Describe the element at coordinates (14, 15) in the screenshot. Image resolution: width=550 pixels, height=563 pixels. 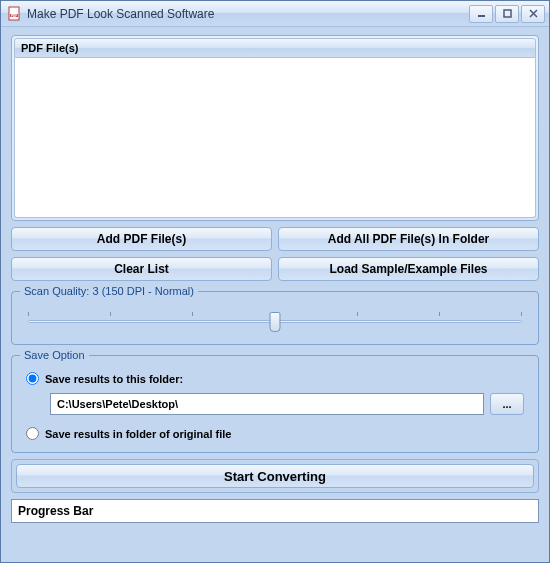
I see `svg-text: PDF` at that location.